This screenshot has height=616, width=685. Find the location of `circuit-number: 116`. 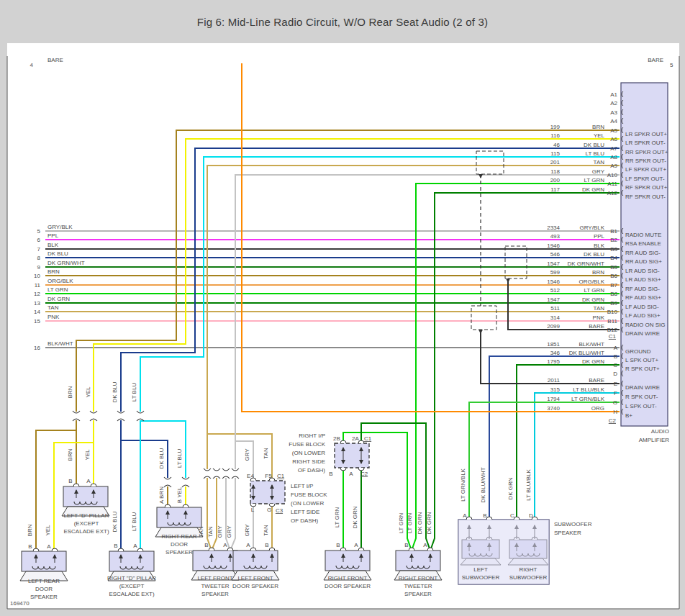

circuit-number: 116 is located at coordinates (555, 135).